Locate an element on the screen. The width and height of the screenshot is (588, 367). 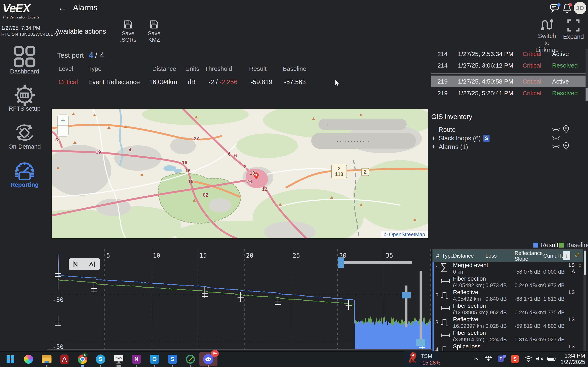
save-kmz-line1: Save is located at coordinates (154, 33).